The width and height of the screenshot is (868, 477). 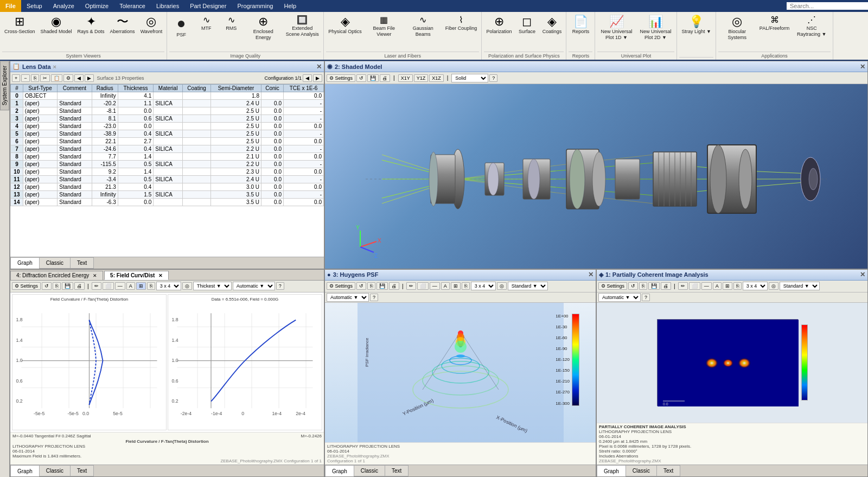 I want to click on table-row: 6 (aper) Standard 22.1 2.7 2.5 U 0.0 0.0, so click(x=167, y=142).